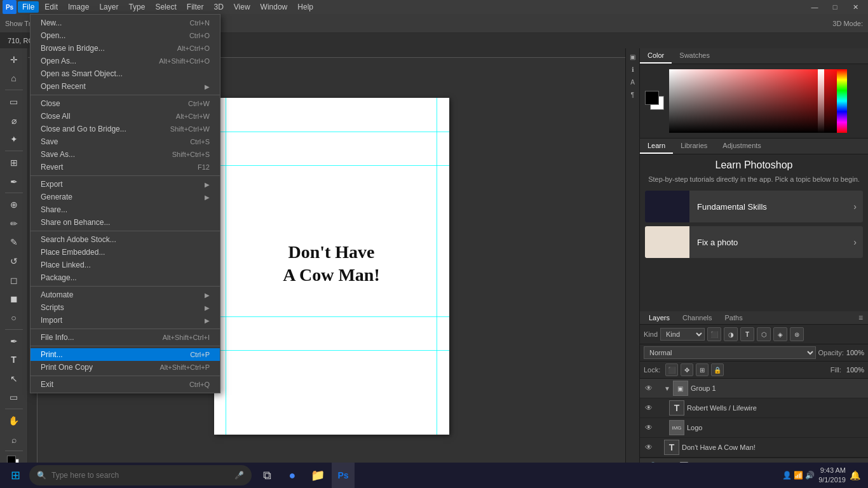 The height and width of the screenshot is (488, 868). I want to click on color-mode-btn: ▣, so click(633, 57).